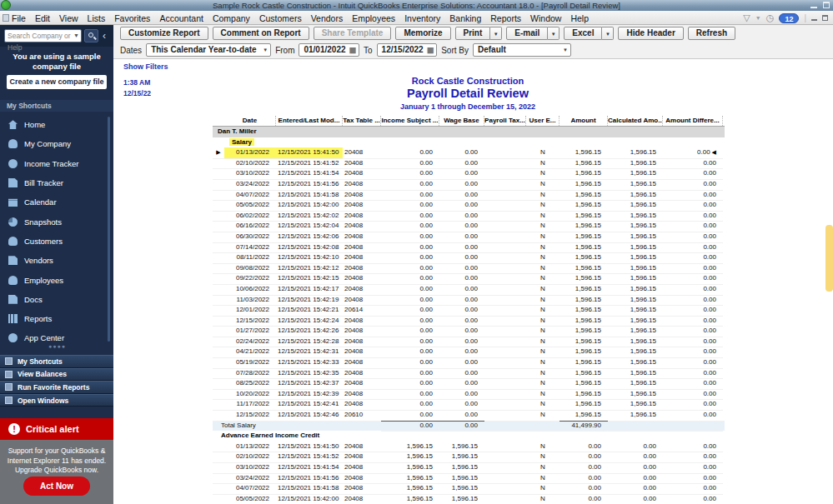  Describe the element at coordinates (635, 121) in the screenshot. I see `column-header-calculated-amo: Calculated Amo...` at that location.